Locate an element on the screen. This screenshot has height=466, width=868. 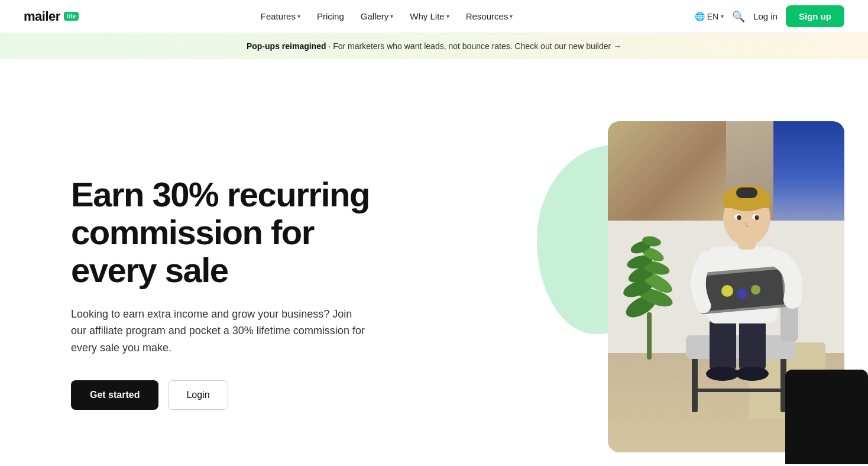
banner-text: · For marketers who want leads, not boun… is located at coordinates (474, 46).